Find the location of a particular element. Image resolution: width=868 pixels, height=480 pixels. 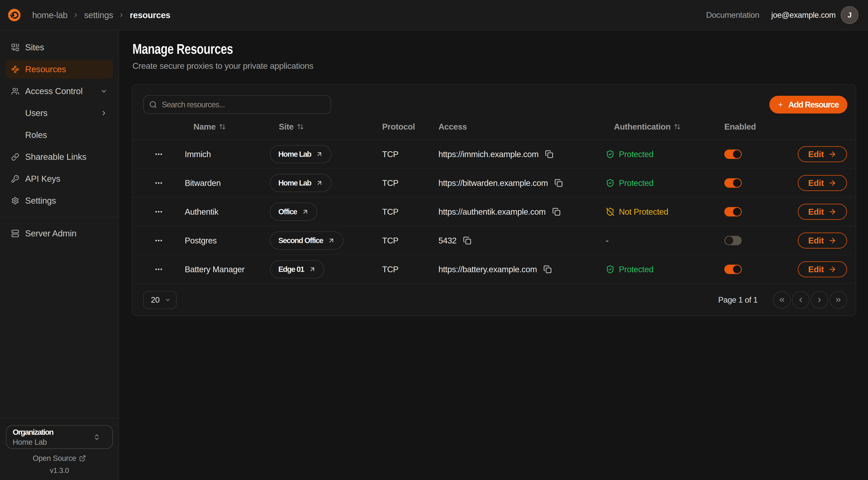

sidebar-item-settings: Settings is located at coordinates (59, 201).